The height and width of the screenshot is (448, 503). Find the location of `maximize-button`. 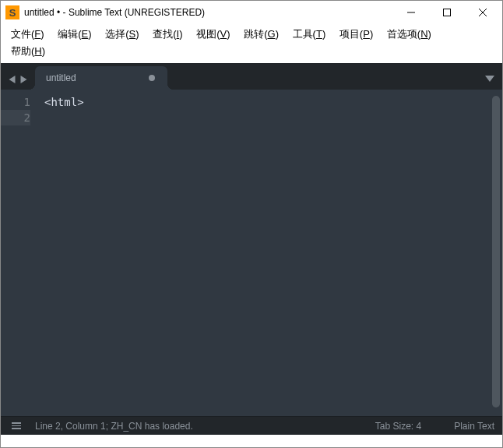

maximize-button is located at coordinates (447, 12).